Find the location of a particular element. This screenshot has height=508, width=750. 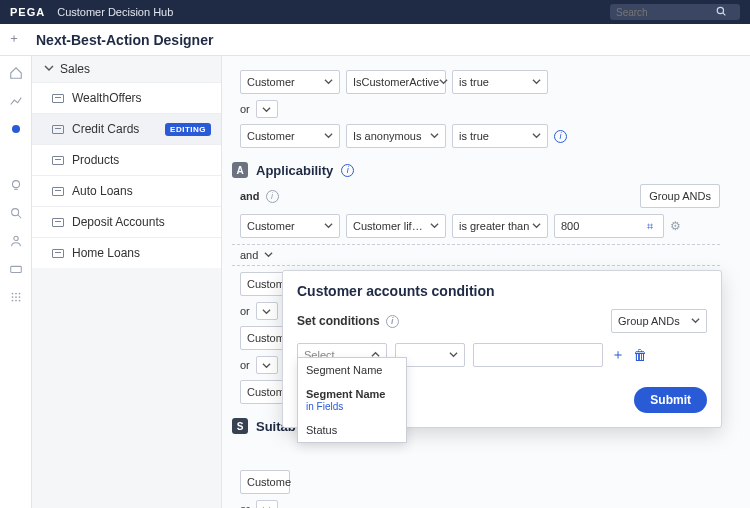

search-input is located at coordinates (666, 12).